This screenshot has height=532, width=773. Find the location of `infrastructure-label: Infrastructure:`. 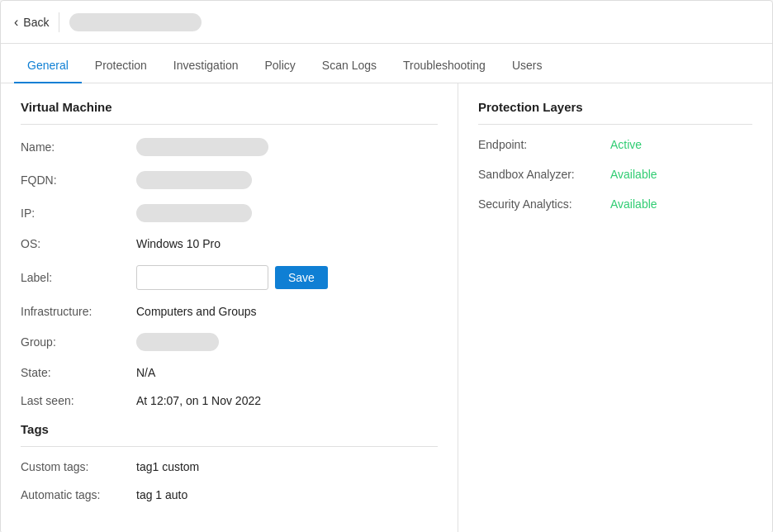

infrastructure-label: Infrastructure: is located at coordinates (78, 311).